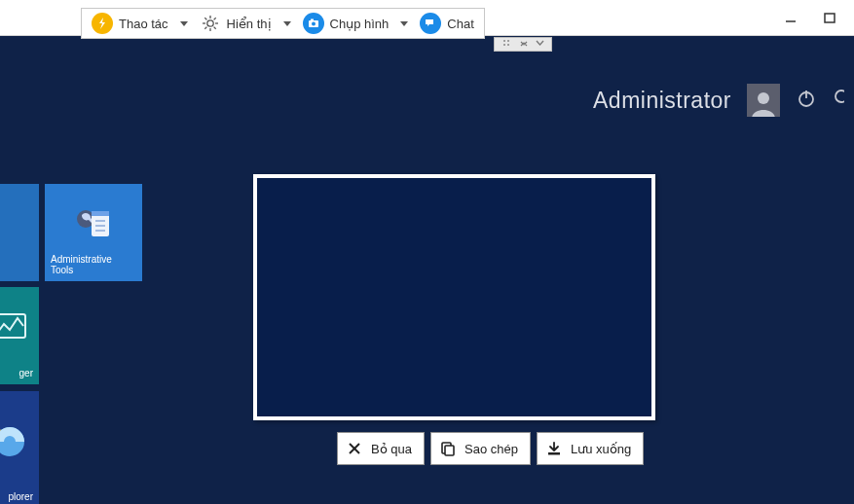  I want to click on camera-icon, so click(314, 23).